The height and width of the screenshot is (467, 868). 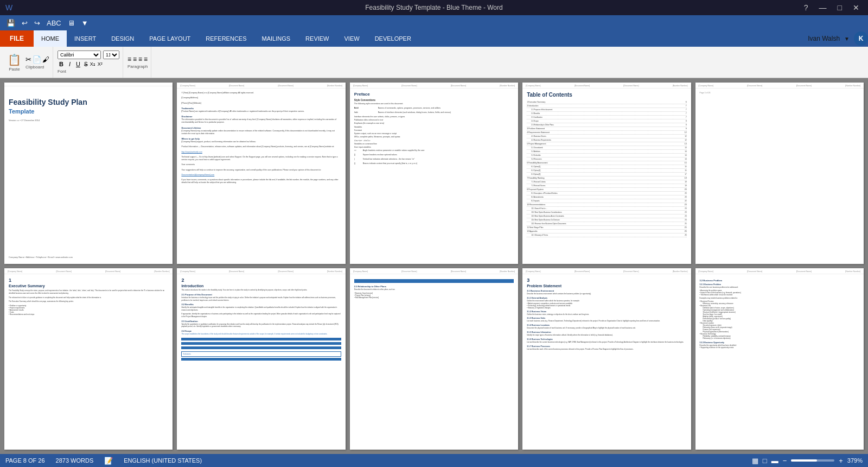 What do you see at coordinates (607, 171) in the screenshot?
I see `toc-item: 6.2 Option[2]15` at bounding box center [607, 171].